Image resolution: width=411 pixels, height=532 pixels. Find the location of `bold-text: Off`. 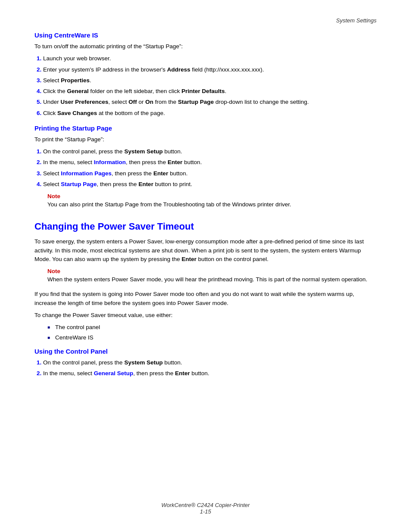

bold-text: Off is located at coordinates (133, 102).